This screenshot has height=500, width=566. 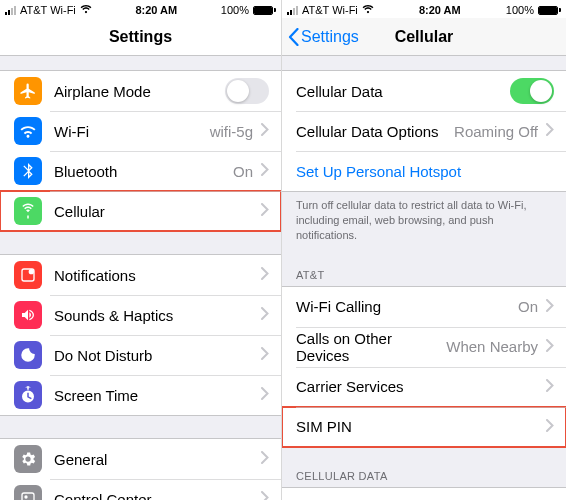 What do you see at coordinates (158, 276) in the screenshot?
I see `row-label: Notifications` at bounding box center [158, 276].